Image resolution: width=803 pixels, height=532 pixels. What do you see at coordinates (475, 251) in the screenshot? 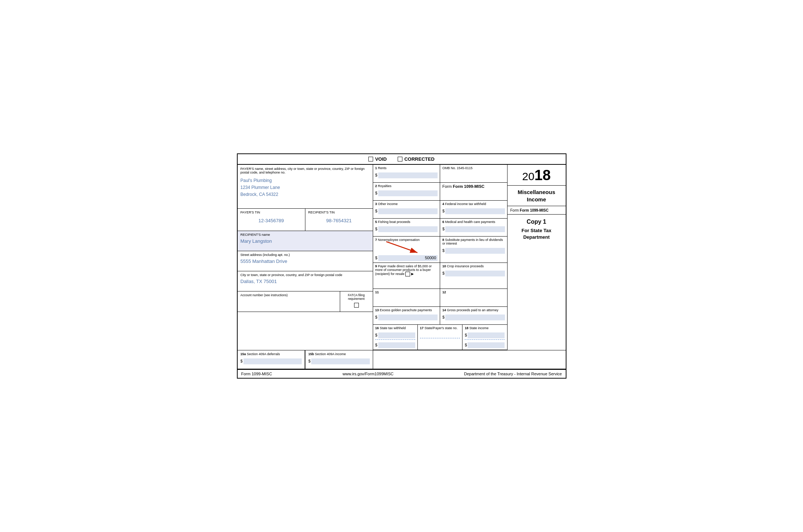
I see `box8-input` at bounding box center [475, 251].